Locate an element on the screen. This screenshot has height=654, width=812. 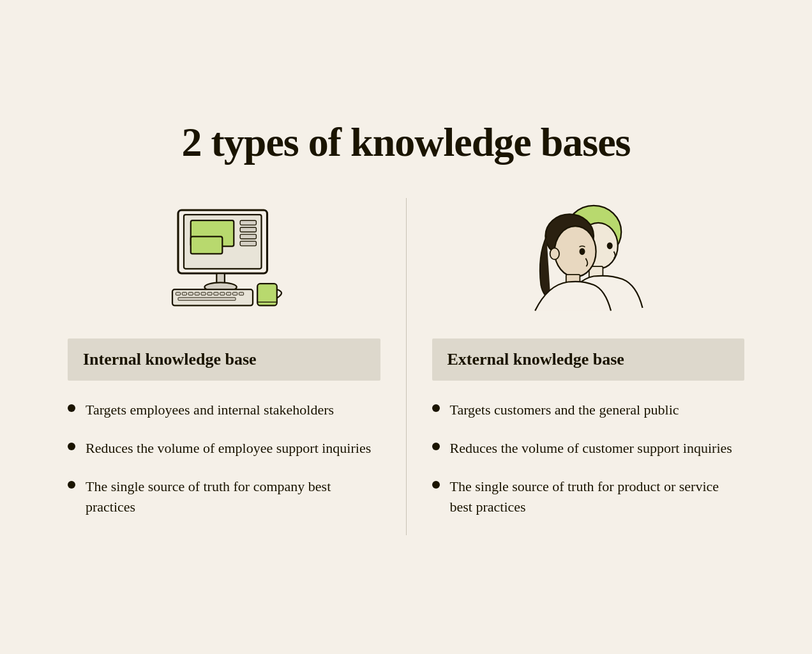
list-item: Targets employees and internal stakehold… is located at coordinates (224, 410).